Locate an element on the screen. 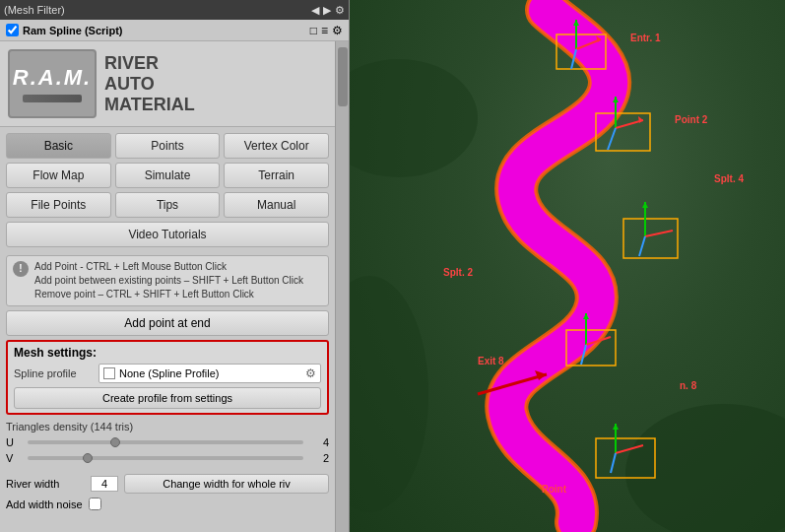  v-value: 2 is located at coordinates (319, 458).